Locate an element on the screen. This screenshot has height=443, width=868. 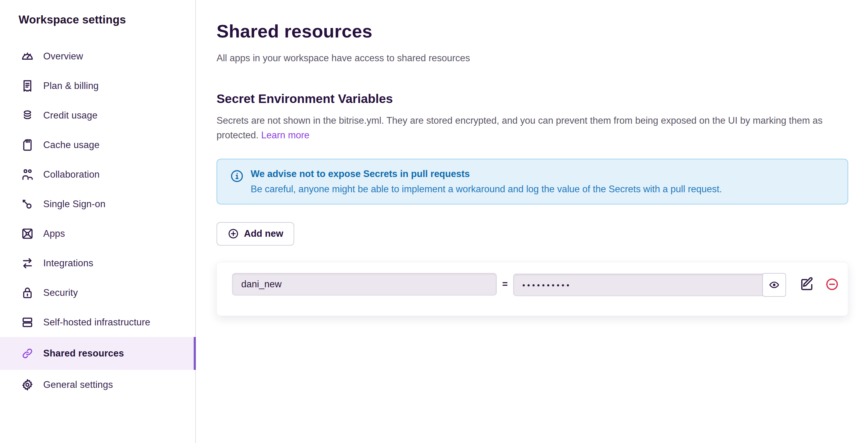
memory-card-icon is located at coordinates (27, 145).